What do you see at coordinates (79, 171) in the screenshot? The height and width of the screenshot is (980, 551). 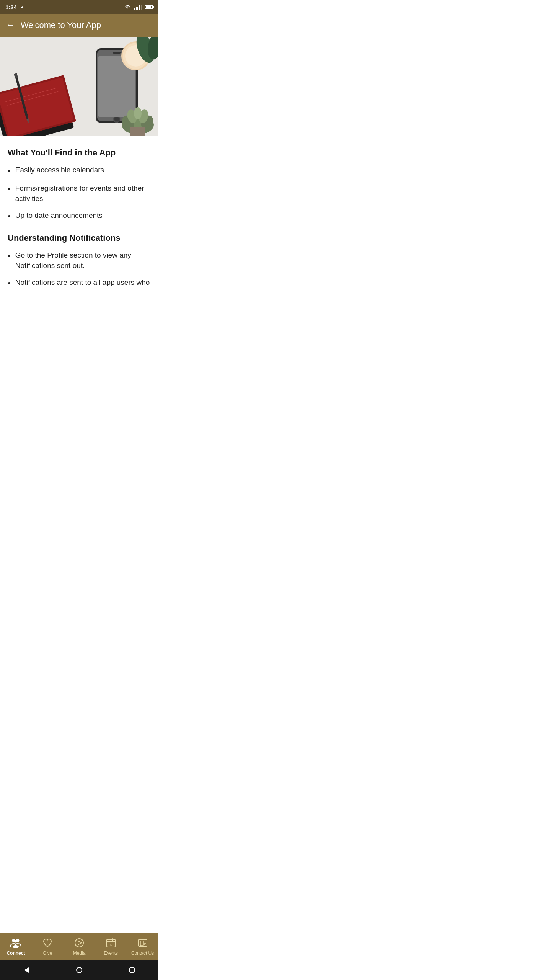 I see `list-item: • Easily accessible calendars` at bounding box center [79, 171].